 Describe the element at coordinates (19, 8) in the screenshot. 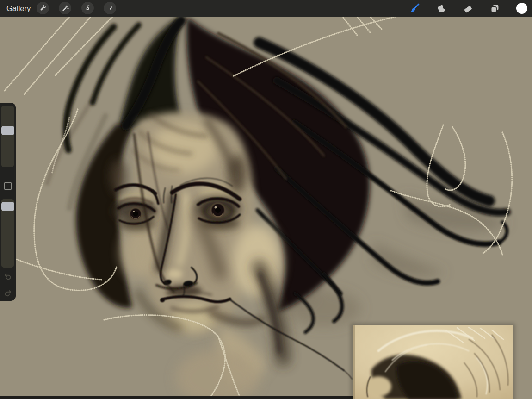

I see `gallery-button: Gallery` at that location.